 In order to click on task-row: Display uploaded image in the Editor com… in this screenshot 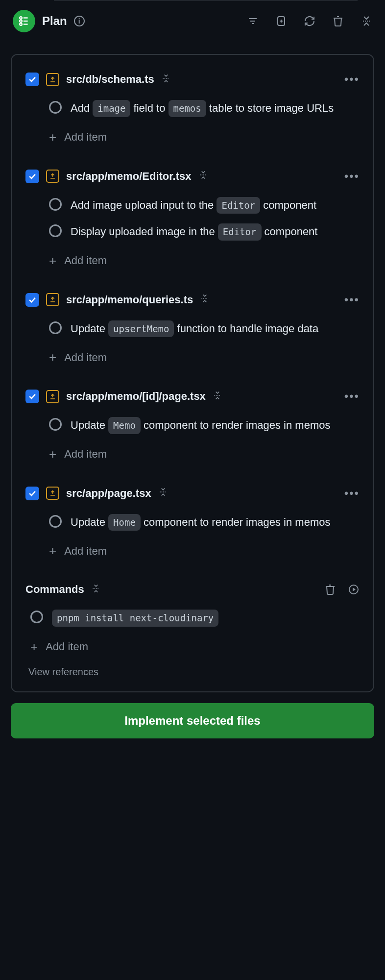, I will do `click(192, 232)`.